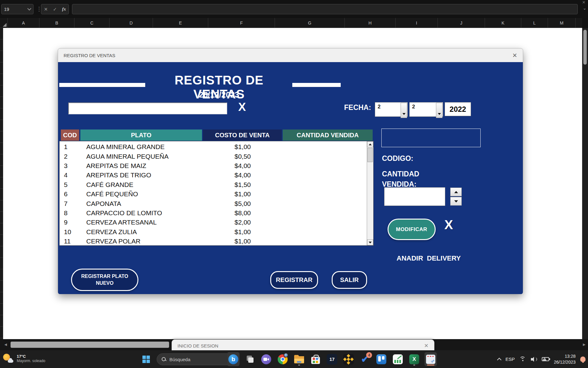 Image resolution: width=588 pixels, height=368 pixels. Describe the element at coordinates (92, 23) in the screenshot. I see `column-header: C` at that location.